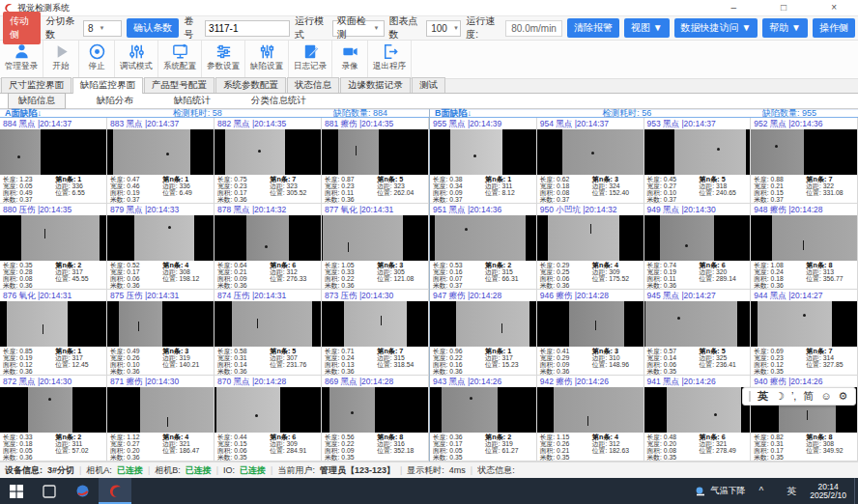 The width and height of the screenshot is (858, 504). I want to click on panel-b-title: B面缺陷↓, so click(453, 114).